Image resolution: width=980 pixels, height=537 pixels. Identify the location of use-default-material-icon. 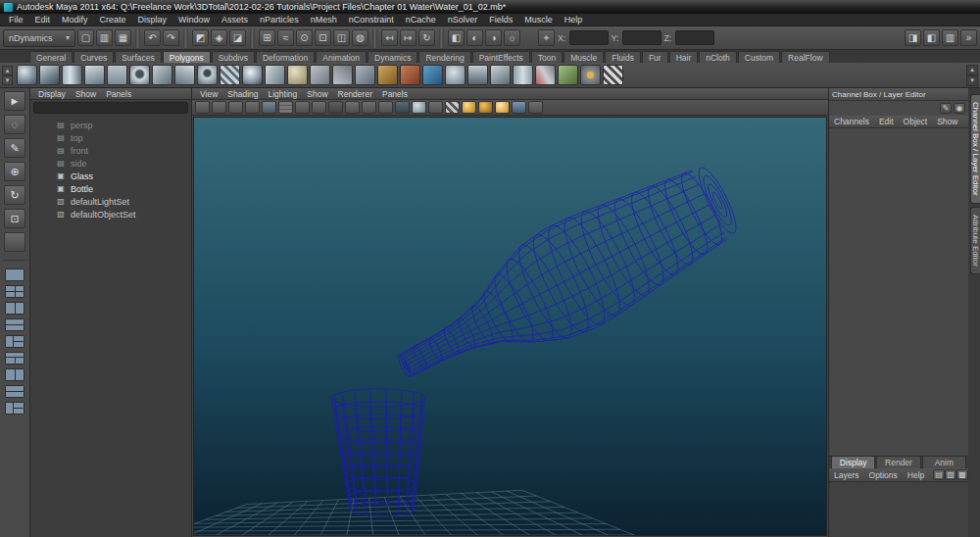
(502, 108).